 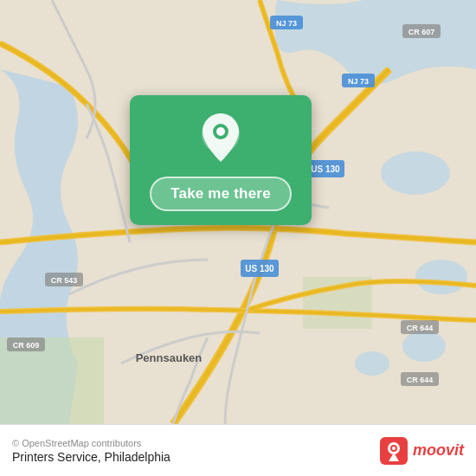 What do you see at coordinates (92, 457) in the screenshot?
I see `location-name: Printers Service, Philadelphia` at bounding box center [92, 457].